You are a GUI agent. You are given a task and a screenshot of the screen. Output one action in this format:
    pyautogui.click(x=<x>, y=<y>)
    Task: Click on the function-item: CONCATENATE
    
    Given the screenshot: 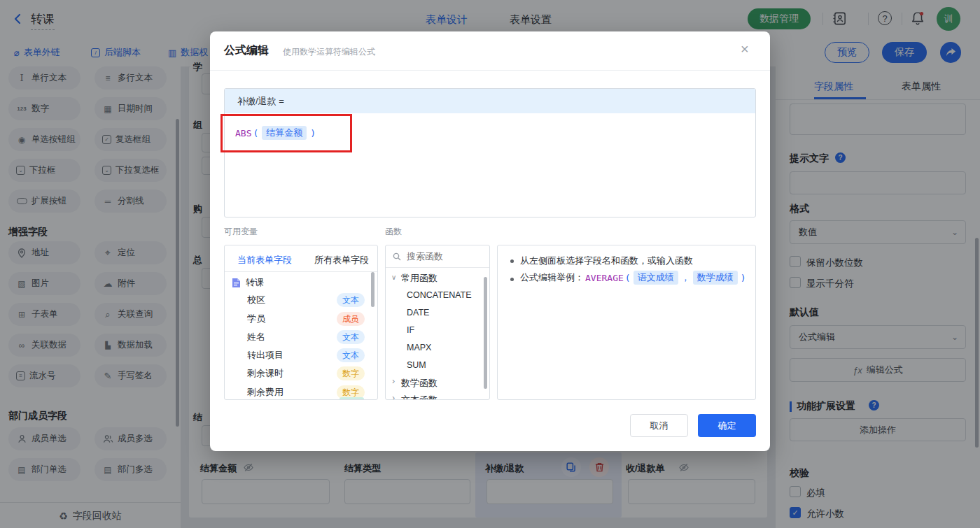 What is the action you would take?
    pyautogui.click(x=440, y=295)
    